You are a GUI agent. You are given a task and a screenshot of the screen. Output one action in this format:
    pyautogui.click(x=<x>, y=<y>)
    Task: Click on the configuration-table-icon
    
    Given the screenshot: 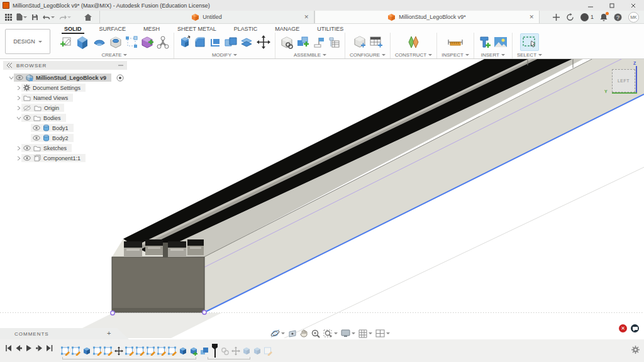 What is the action you would take?
    pyautogui.click(x=376, y=42)
    